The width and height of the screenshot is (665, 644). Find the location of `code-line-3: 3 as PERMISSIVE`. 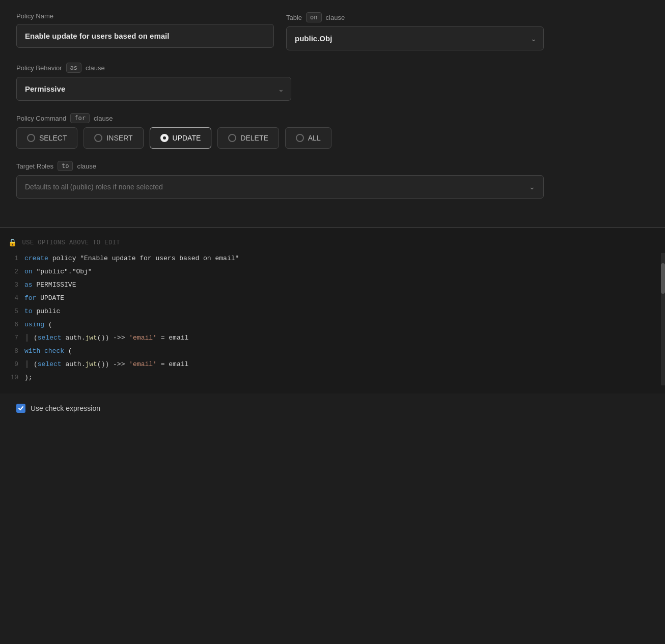

code-line-3: 3 as PERMISSIVE is located at coordinates (333, 286).